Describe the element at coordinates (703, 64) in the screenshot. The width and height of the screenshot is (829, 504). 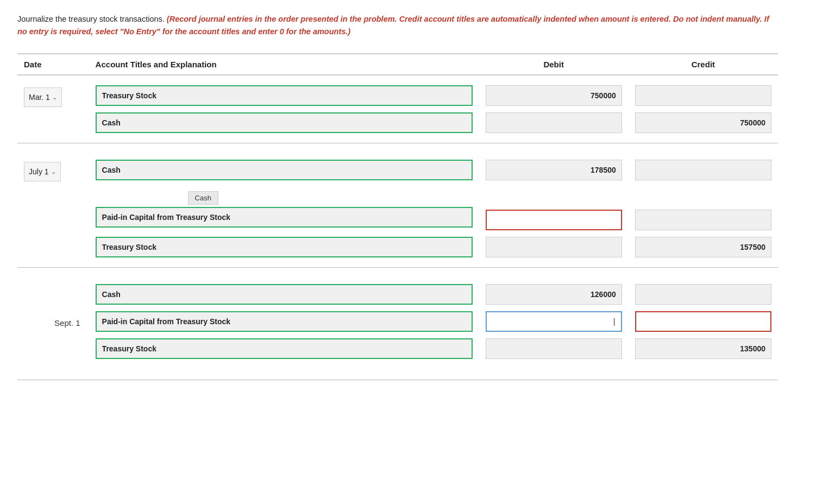
I see `header-credit: Credit` at that location.